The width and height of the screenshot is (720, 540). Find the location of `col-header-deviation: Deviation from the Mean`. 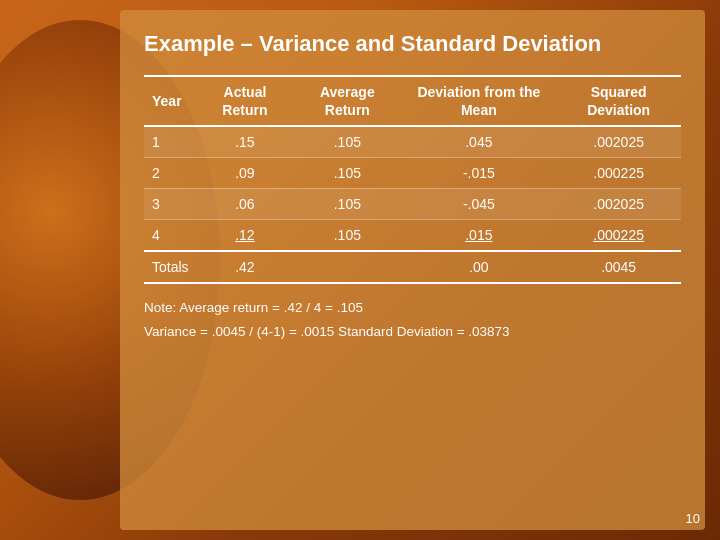

col-header-deviation: Deviation from the Mean is located at coordinates (478, 101).